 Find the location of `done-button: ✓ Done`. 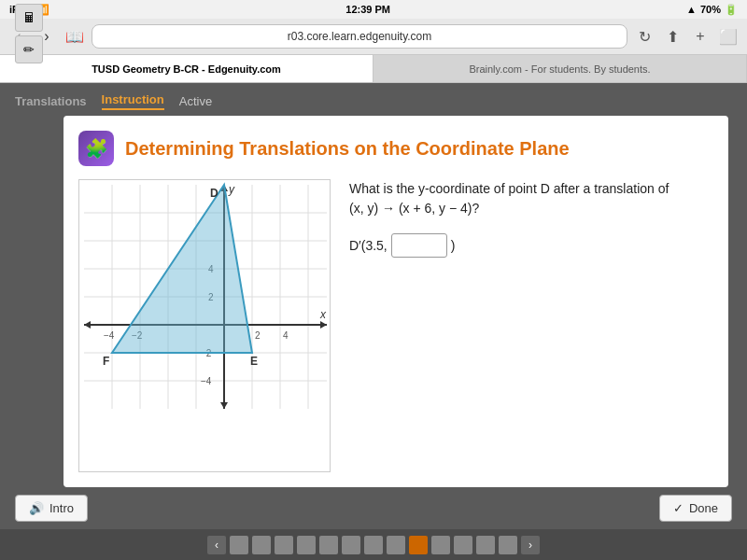

done-button: ✓ Done is located at coordinates (696, 508).